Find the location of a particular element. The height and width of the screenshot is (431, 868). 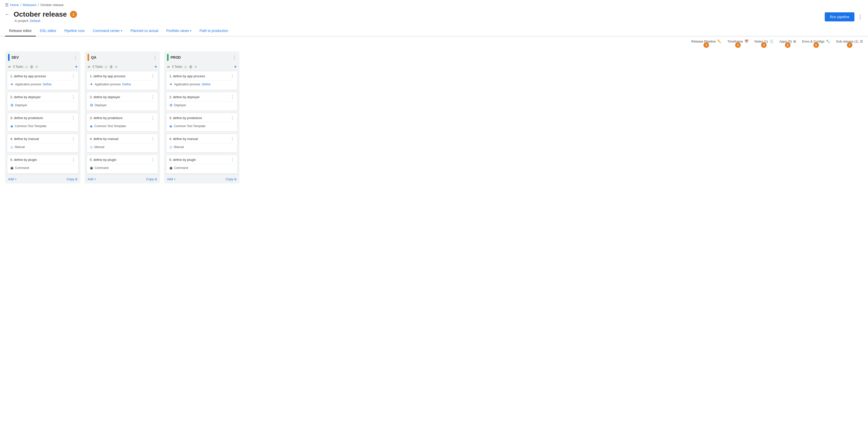

task-more-qa-4: ⋮ is located at coordinates (153, 160).